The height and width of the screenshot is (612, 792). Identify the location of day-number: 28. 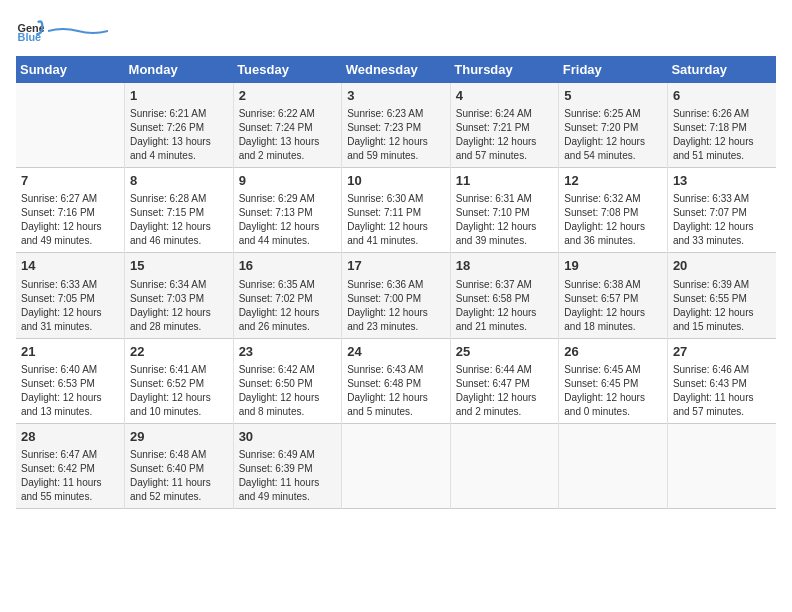
(70, 437).